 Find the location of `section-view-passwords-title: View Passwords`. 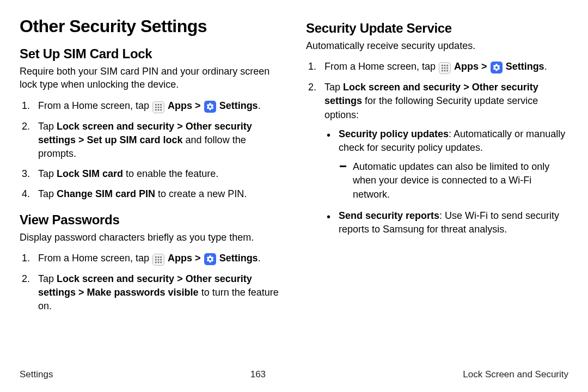

section-view-passwords-title: View Passwords is located at coordinates (151, 220).